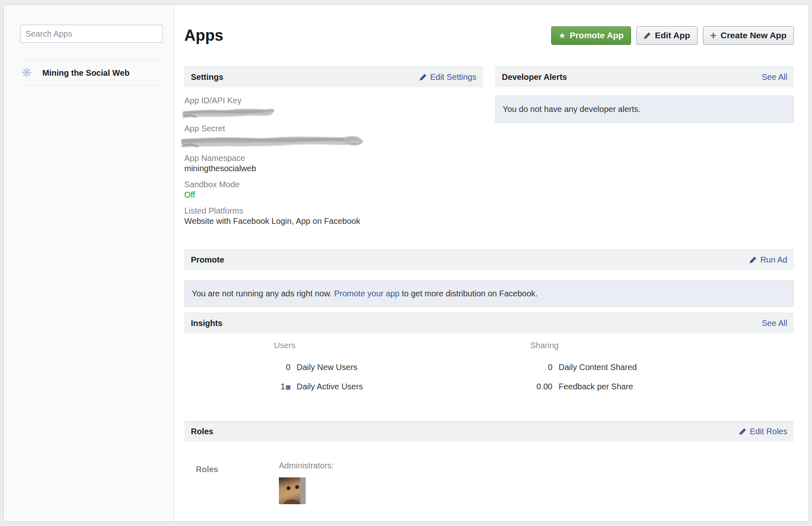  Describe the element at coordinates (534, 77) in the screenshot. I see `developer-alerts-title: Developer Alerts` at that location.